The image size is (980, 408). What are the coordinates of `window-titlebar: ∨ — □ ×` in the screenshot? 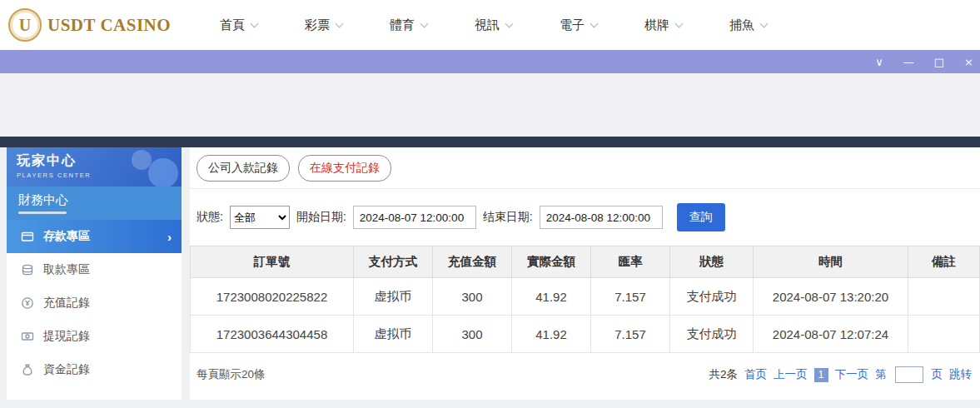 It's located at (490, 62).